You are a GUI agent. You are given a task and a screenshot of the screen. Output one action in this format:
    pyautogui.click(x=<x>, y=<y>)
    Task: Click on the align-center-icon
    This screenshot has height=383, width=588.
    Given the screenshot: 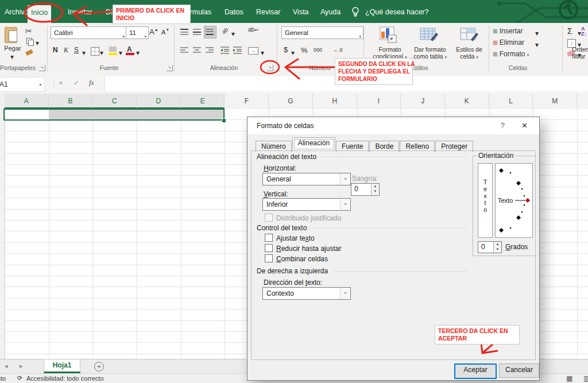 What is the action you would take?
    pyautogui.click(x=198, y=51)
    